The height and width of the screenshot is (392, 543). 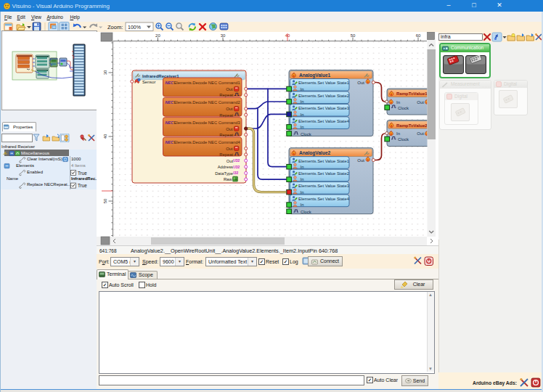 What do you see at coordinates (315, 153) in the screenshot?
I see `svg-text: AnalogValue2` at bounding box center [315, 153].